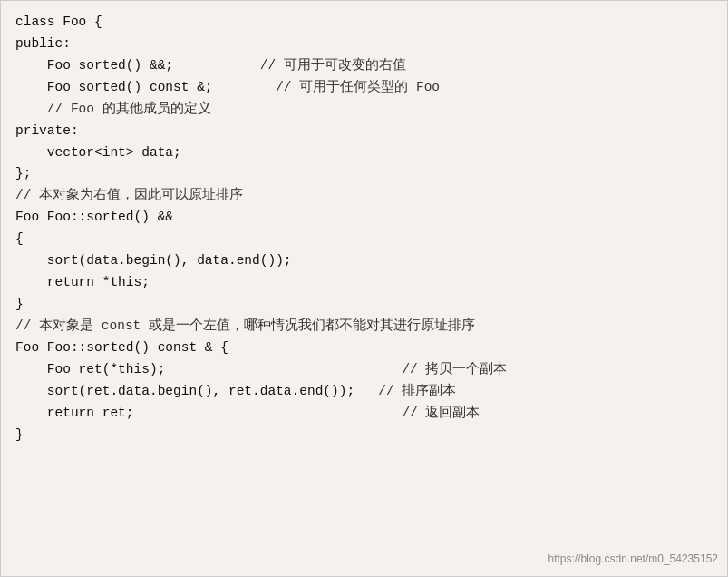 The image size is (728, 577). What do you see at coordinates (20, 305) in the screenshot?
I see `code-text-14: }` at bounding box center [20, 305].